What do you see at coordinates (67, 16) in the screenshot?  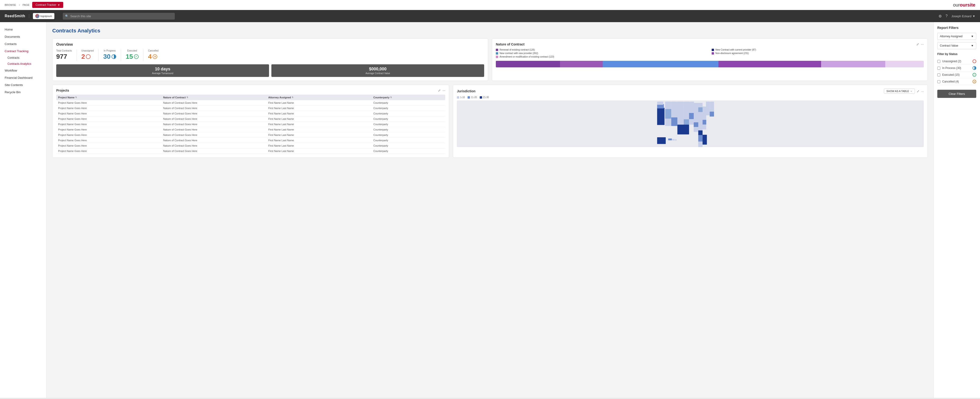 I see `search-icon: 🔍` at bounding box center [67, 16].